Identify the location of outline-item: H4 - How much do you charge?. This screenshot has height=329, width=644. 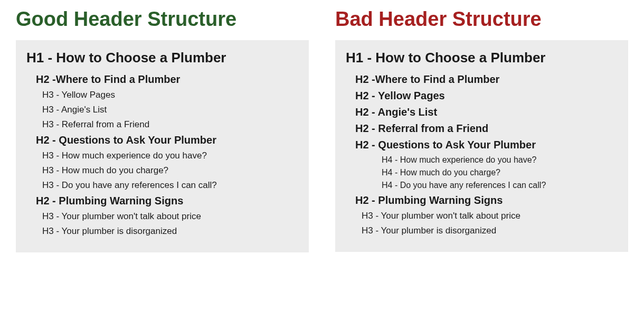
(499, 173).